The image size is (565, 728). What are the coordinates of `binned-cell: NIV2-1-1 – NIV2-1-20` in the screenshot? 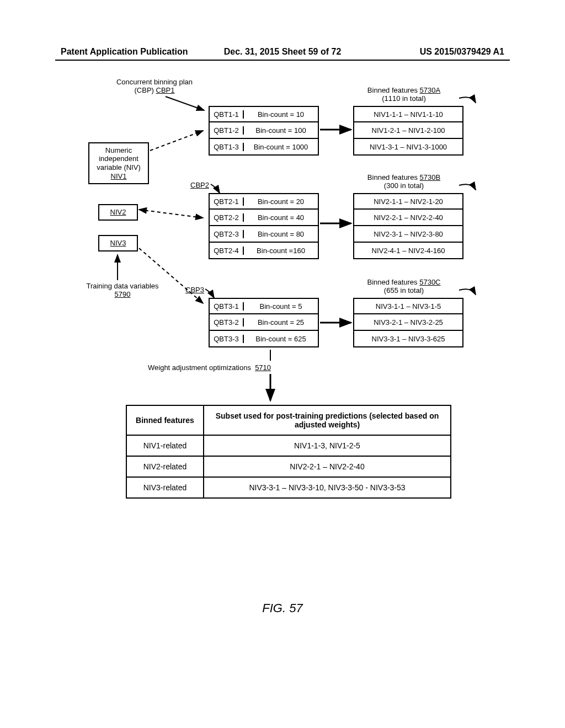 It's located at (408, 201).